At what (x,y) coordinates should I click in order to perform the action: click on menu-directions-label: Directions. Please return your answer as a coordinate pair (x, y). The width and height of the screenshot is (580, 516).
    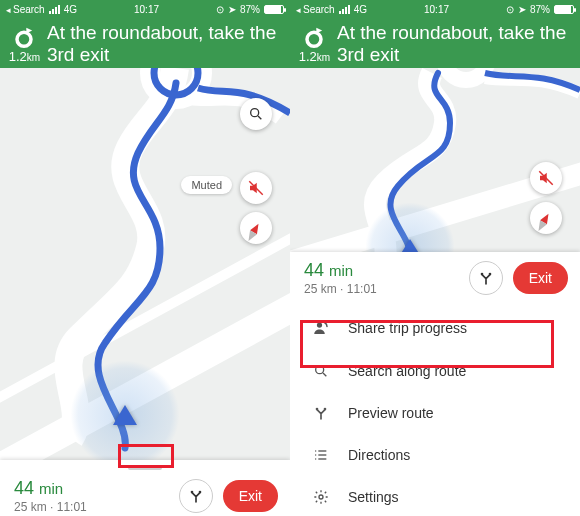
    Looking at the image, I should click on (379, 455).